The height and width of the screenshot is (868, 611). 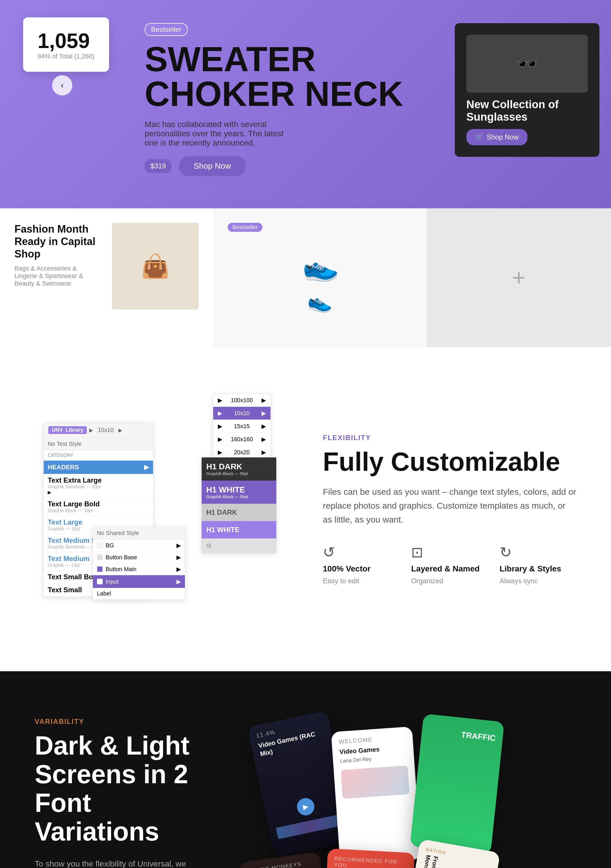 I want to click on phone-card-2: Welcome Video Games Lana Del Rey, so click(x=376, y=796).